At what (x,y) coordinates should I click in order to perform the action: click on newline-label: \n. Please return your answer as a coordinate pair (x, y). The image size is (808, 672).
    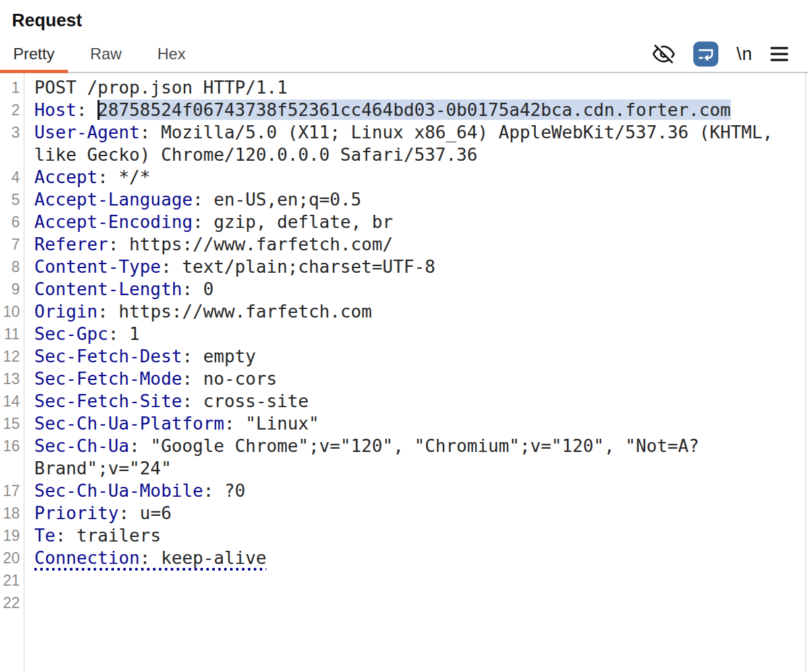
    Looking at the image, I should click on (745, 54).